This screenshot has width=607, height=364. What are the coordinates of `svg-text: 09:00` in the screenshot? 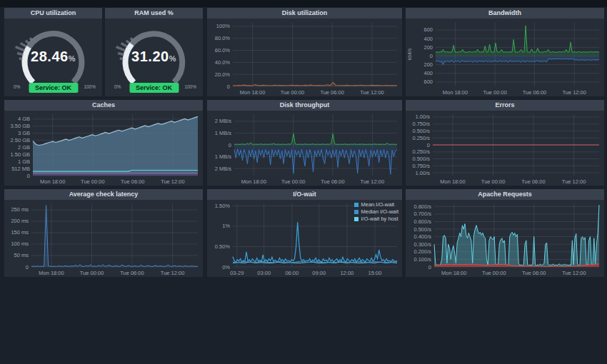 It's located at (318, 273).